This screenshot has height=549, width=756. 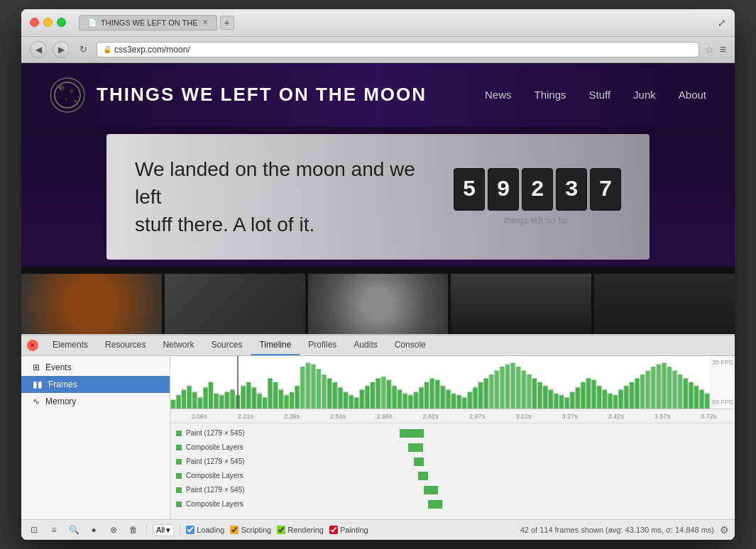 I want to click on record-icon: ●, so click(x=94, y=530).